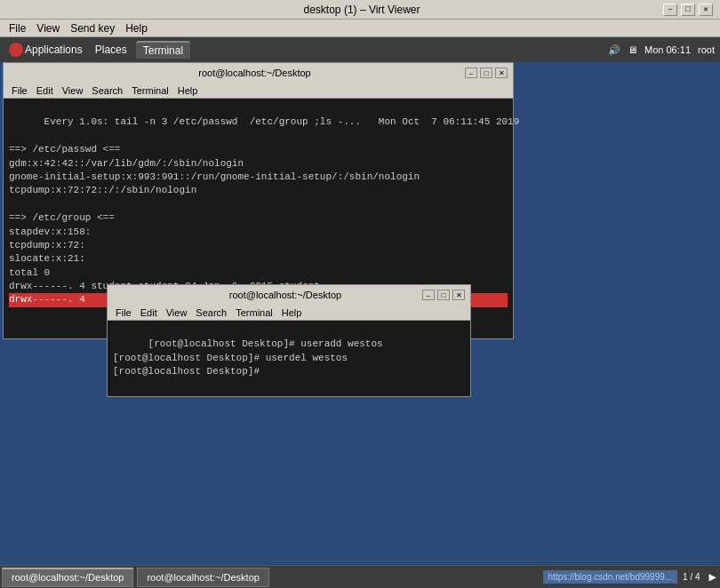 The height and width of the screenshot is (588, 720). Describe the element at coordinates (258, 91) in the screenshot. I see `term1-menu: File Edit View Search Terminal Help` at that location.